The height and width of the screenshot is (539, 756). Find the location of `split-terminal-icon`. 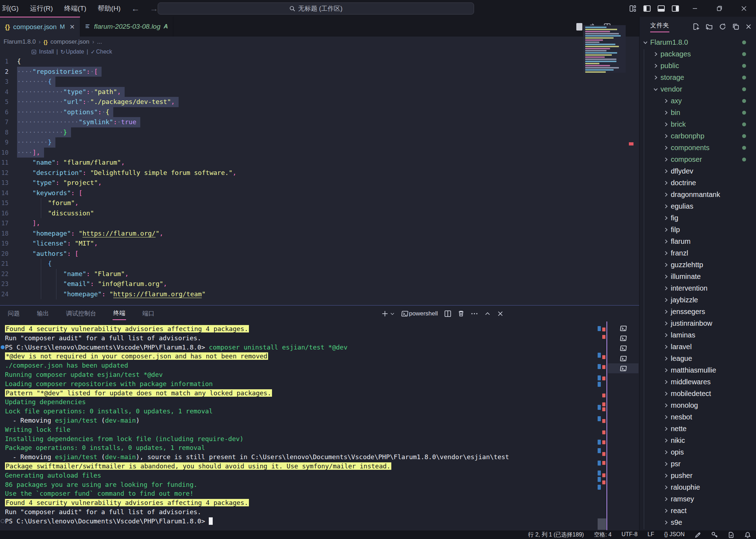

split-terminal-icon is located at coordinates (448, 314).